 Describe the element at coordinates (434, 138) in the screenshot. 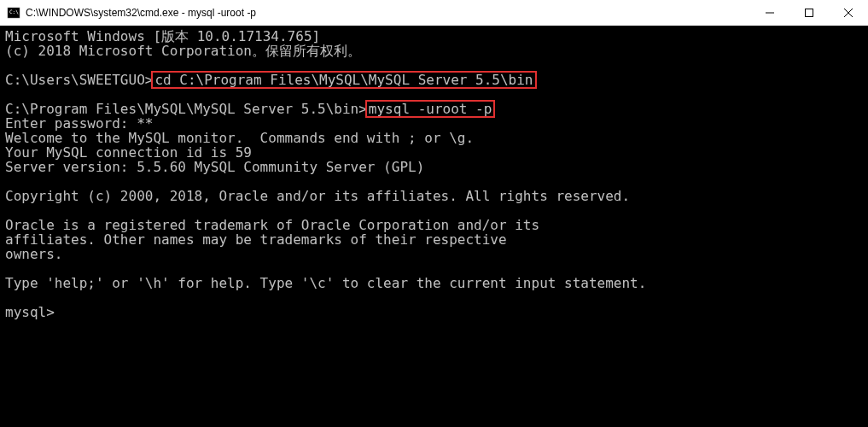

I see `terminal-line: Welcome to the MySQL monitor. Commands e…` at that location.